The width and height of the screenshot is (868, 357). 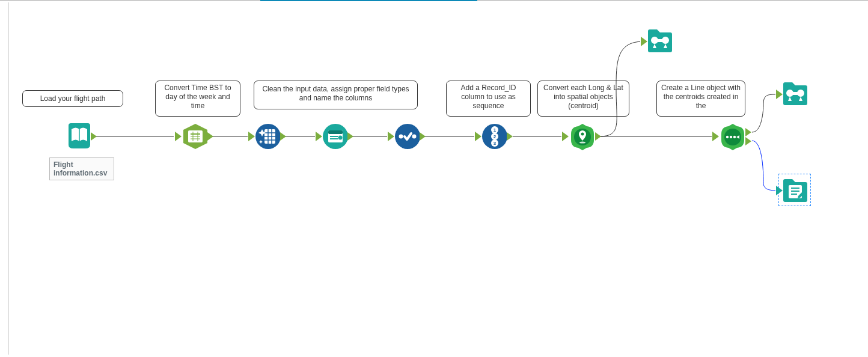 I want to click on annotation-convert-time: Convert Time BST to day of the week and …, so click(x=198, y=99).